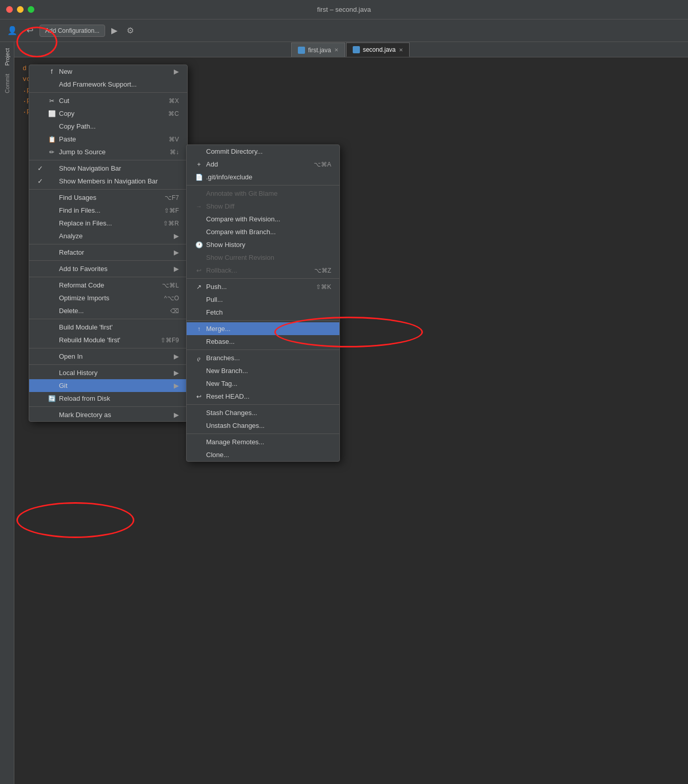 This screenshot has height=784, width=688. I want to click on menu-item-mark-directory: Mark Directory as▶, so click(108, 415).